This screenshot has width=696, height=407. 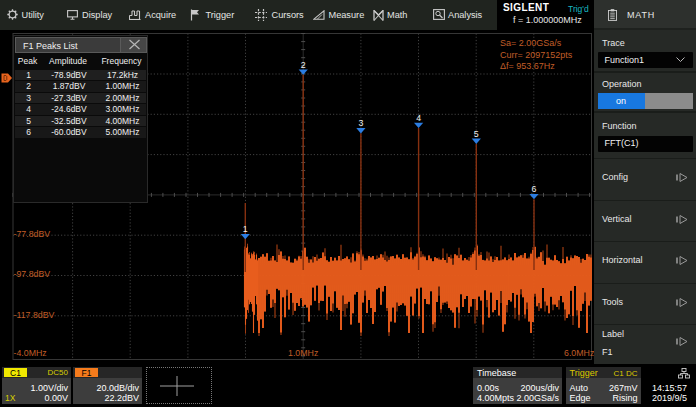 I want to click on svg-text: Curr= 2097152pts, so click(x=536, y=55).